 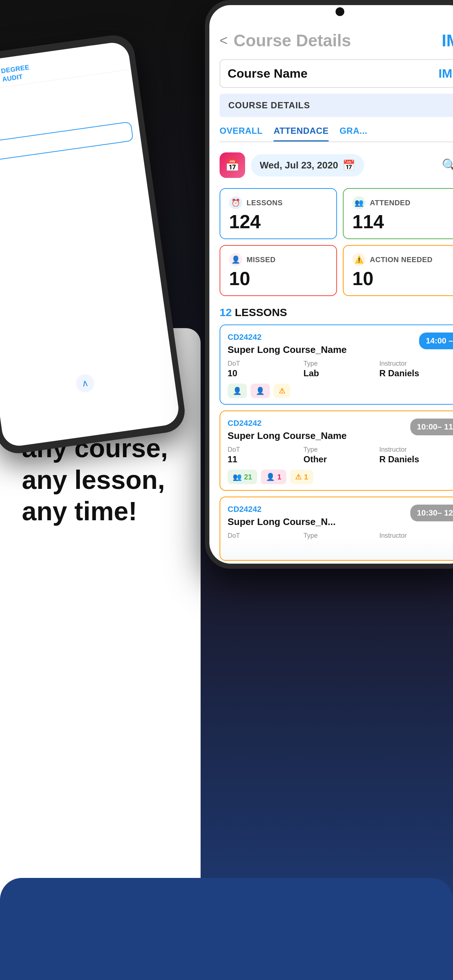 What do you see at coordinates (398, 214) in the screenshot?
I see `stat-attended: 👥 ATTENDED 114` at bounding box center [398, 214].